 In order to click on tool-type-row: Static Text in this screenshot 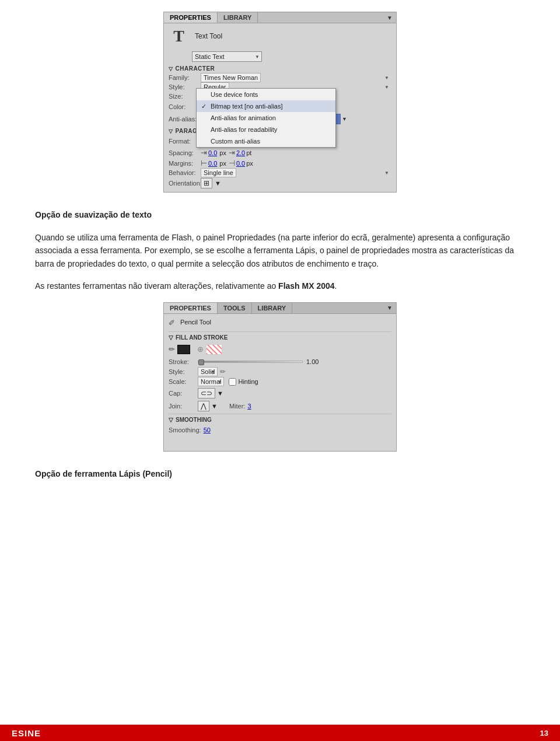, I will do `click(292, 57)`.